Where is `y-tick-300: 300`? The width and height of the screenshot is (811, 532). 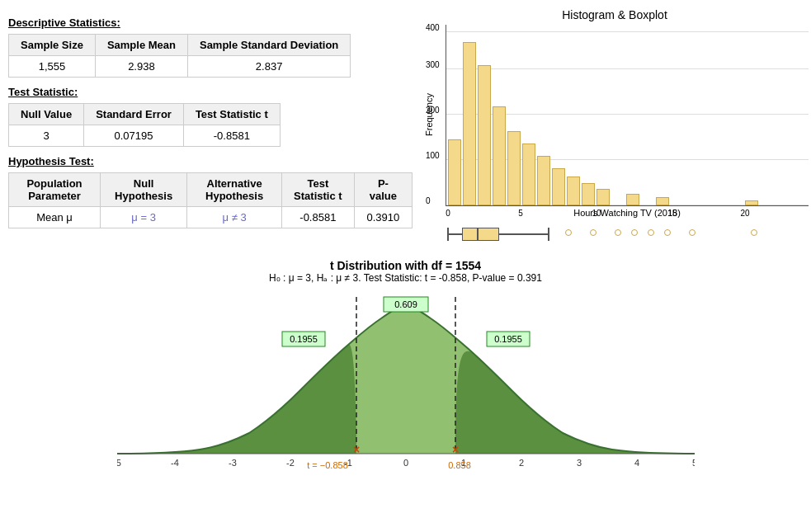 y-tick-300: 300 is located at coordinates (432, 64).